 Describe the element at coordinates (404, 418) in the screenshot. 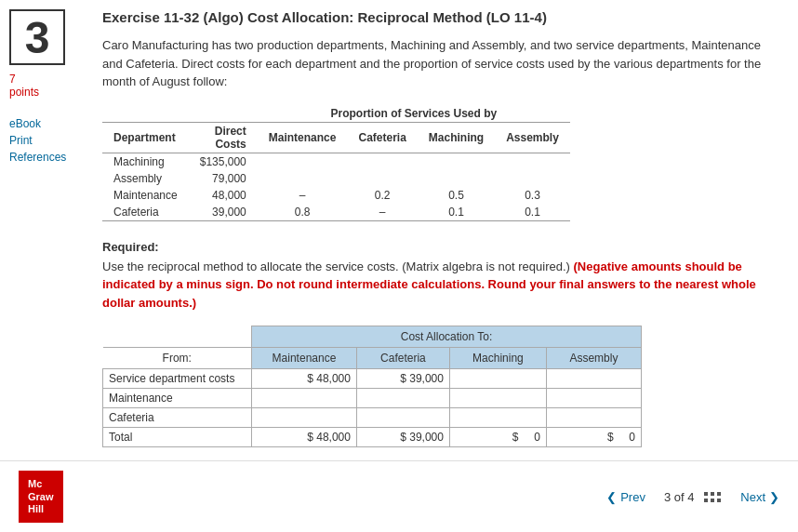

I see `cafe-cafe-input` at that location.